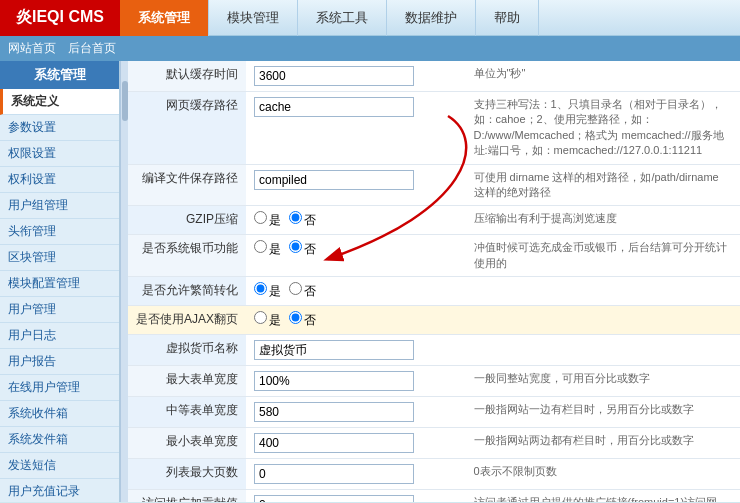 The height and width of the screenshot is (503, 740). What do you see at coordinates (356, 256) in the screenshot?
I see `form-input-cell-4: 是否` at bounding box center [356, 256].